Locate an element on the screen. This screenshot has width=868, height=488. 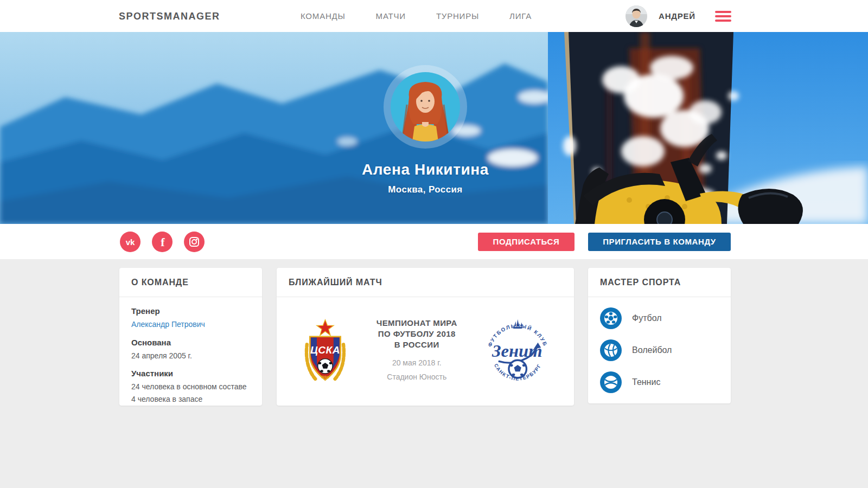
football-icon is located at coordinates (611, 318).